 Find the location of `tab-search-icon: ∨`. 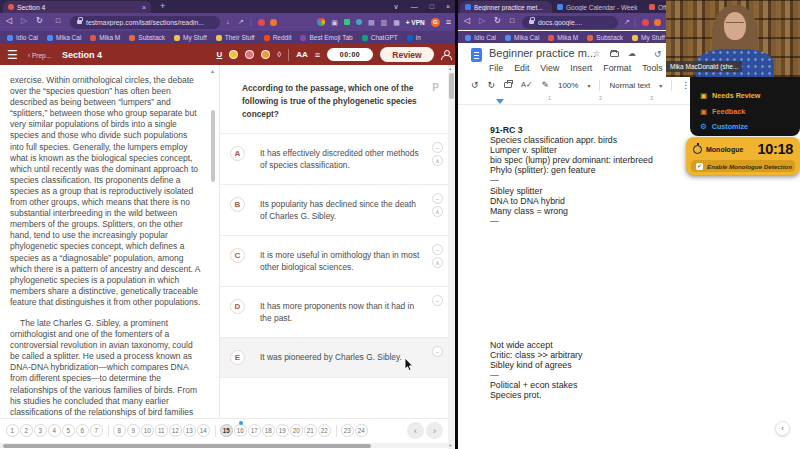

tab-search-icon: ∨ is located at coordinates (396, 7).